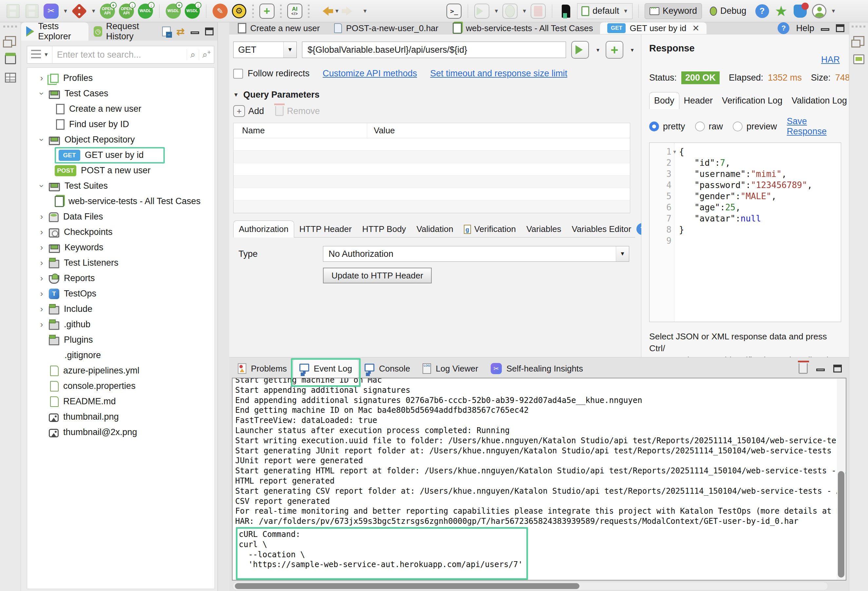 Image resolution: width=868 pixels, height=591 pixels. What do you see at coordinates (370, 73) in the screenshot?
I see `customize-api-methods-link: Customize API methods` at bounding box center [370, 73].